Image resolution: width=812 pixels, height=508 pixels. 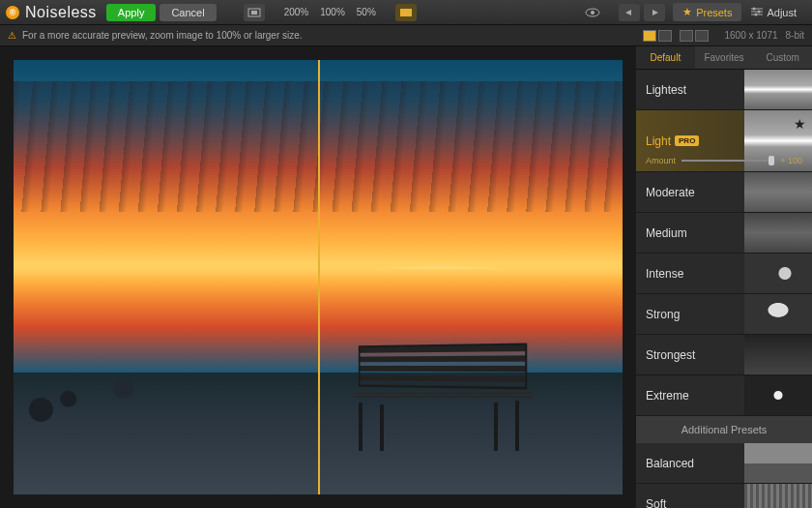 What do you see at coordinates (661, 161) in the screenshot?
I see `amount-label: Amount` at bounding box center [661, 161].